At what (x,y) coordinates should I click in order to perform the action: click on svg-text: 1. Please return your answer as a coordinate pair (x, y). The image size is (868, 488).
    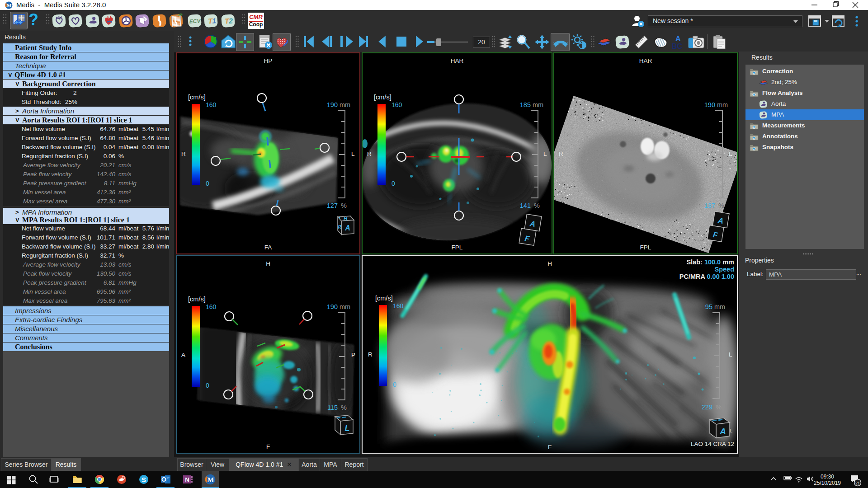
    Looking at the image, I should click on (214, 21).